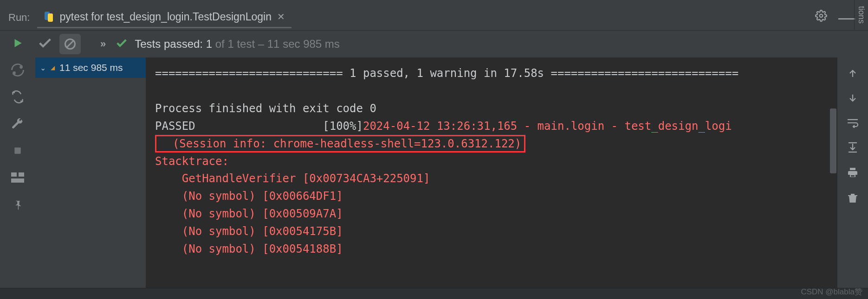  I want to click on soft-wrap-icon, so click(853, 124).